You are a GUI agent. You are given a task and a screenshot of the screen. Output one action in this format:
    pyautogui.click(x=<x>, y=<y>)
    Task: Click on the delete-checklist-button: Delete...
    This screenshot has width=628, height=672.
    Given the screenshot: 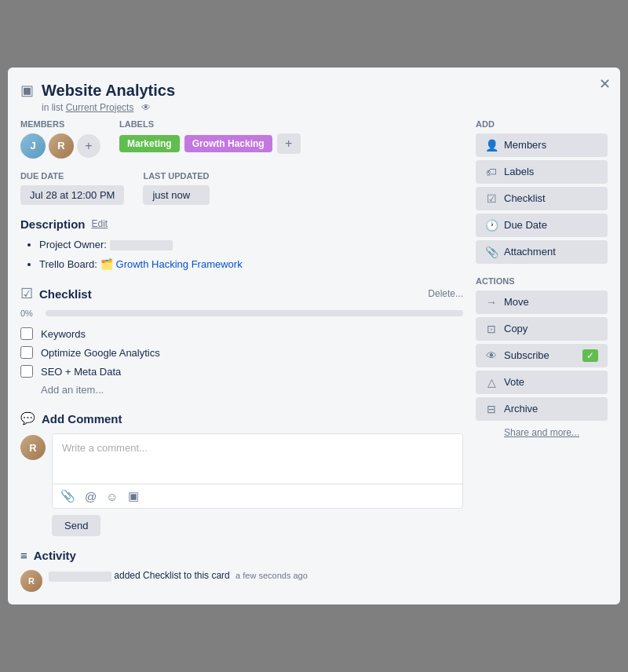 What is the action you would take?
    pyautogui.click(x=446, y=294)
    